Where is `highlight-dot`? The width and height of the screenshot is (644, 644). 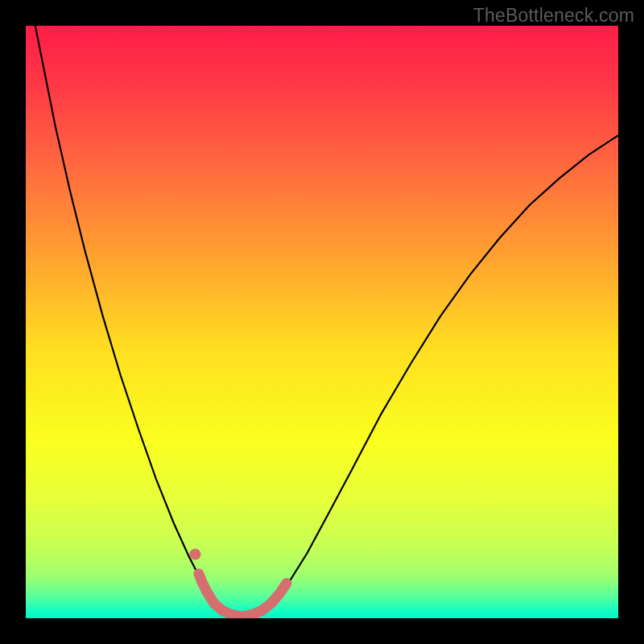 highlight-dot is located at coordinates (195, 555).